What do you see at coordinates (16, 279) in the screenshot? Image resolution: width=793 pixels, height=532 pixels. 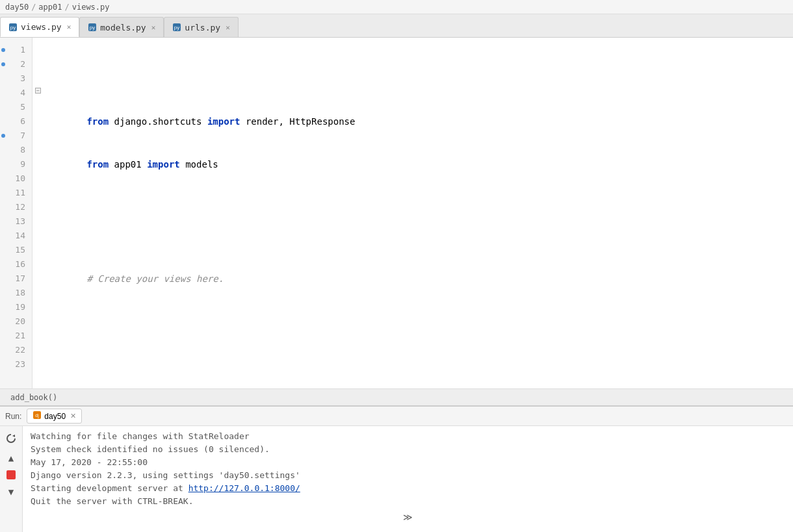 I see `line-num-17: 17` at bounding box center [16, 279].